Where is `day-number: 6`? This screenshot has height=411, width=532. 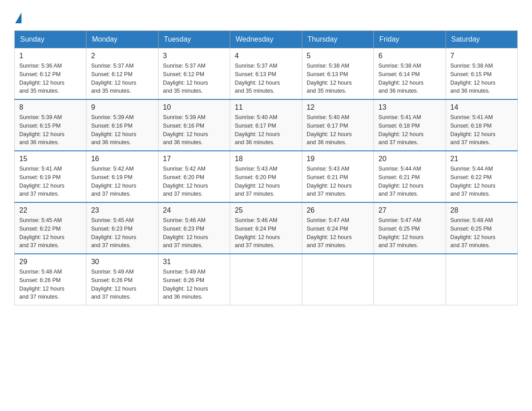
day-number: 6 is located at coordinates (409, 56).